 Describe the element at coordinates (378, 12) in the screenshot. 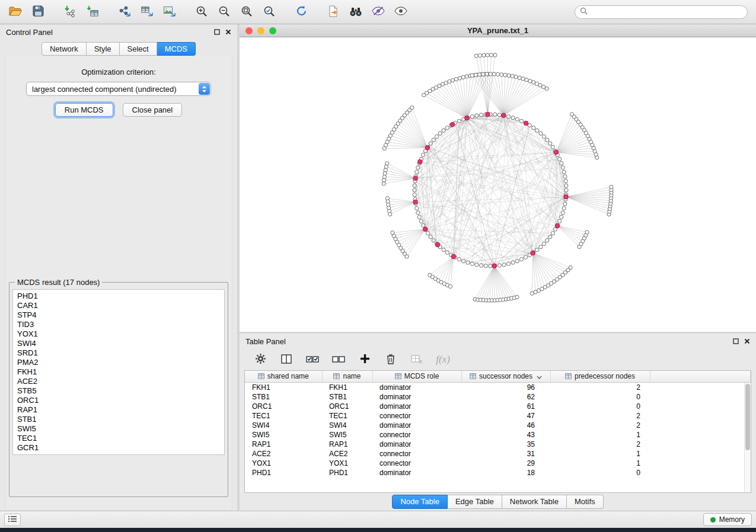

I see `hide-details-button` at that location.